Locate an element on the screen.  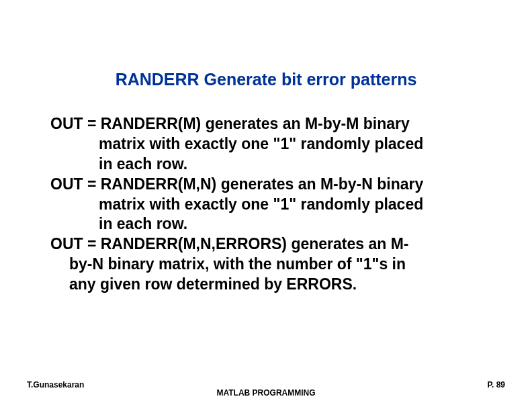
body-line: any given row determined by ERRORS. is located at coordinates (266, 285).